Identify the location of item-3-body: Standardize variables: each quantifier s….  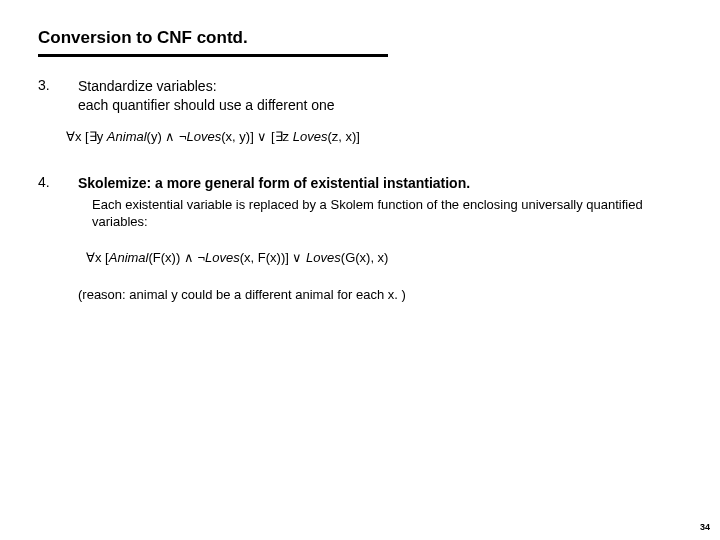
(380, 96).